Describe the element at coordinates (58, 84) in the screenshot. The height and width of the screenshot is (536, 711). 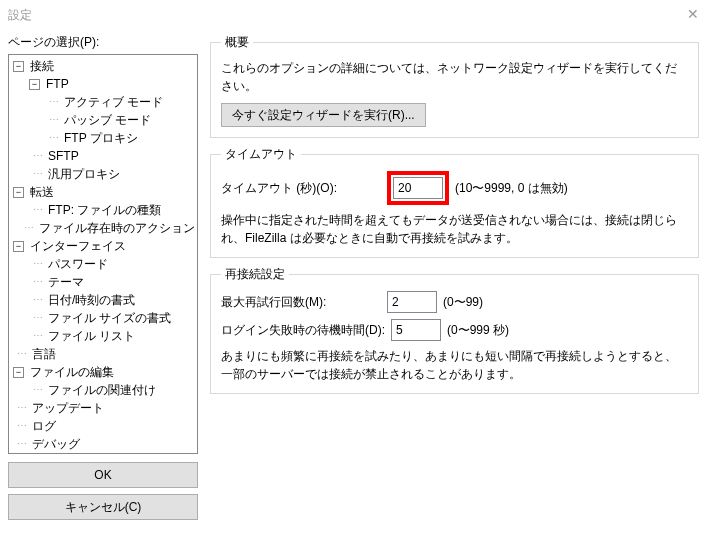
I see `tree-ftp: FTP` at that location.